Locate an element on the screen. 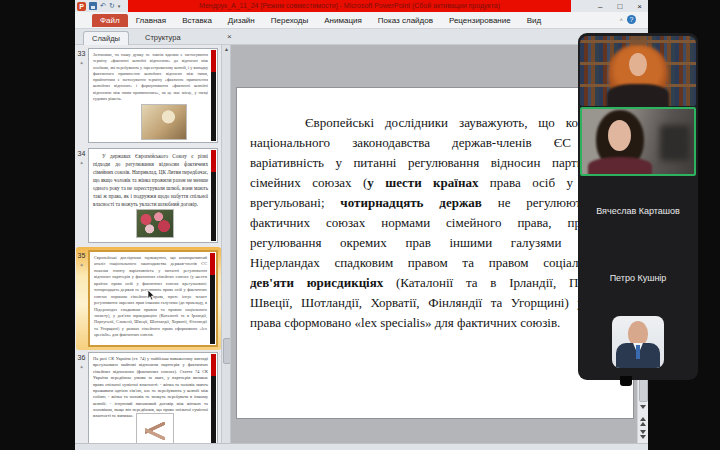  window-controls: – □ × is located at coordinates (620, 6).